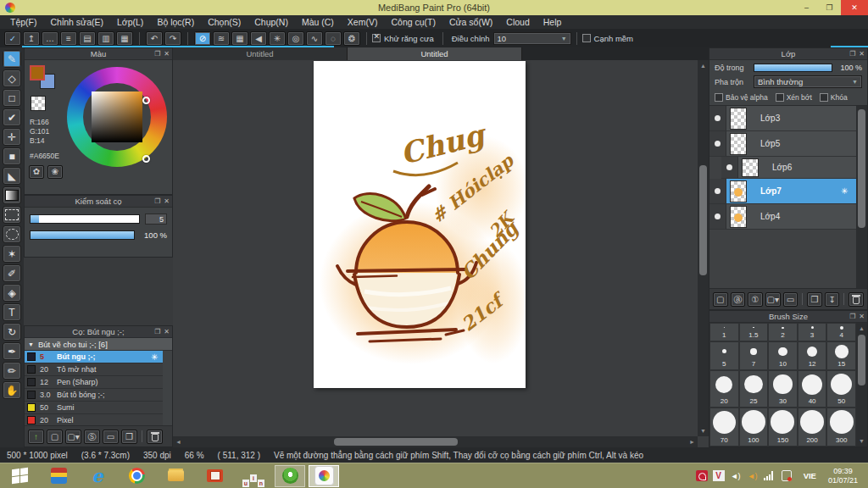  What do you see at coordinates (314, 39) in the screenshot?
I see `curve-snap-icon: ∿` at bounding box center [314, 39].